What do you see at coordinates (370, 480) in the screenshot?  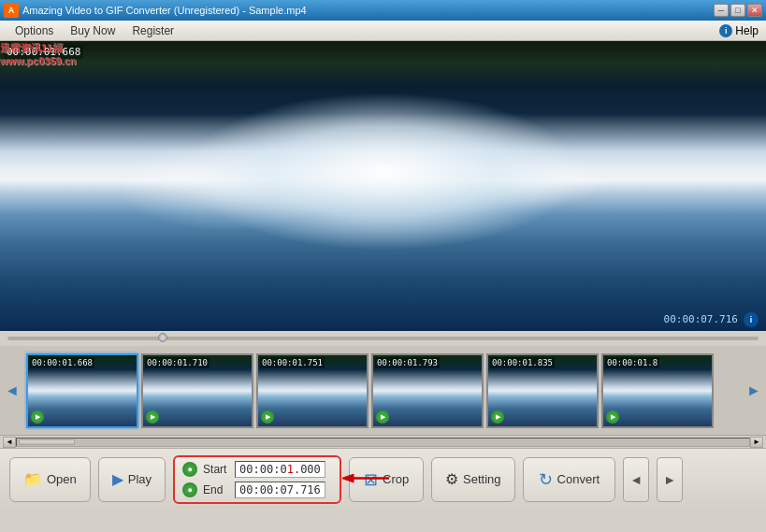 I see `crop-icon: ⊠` at bounding box center [370, 480].